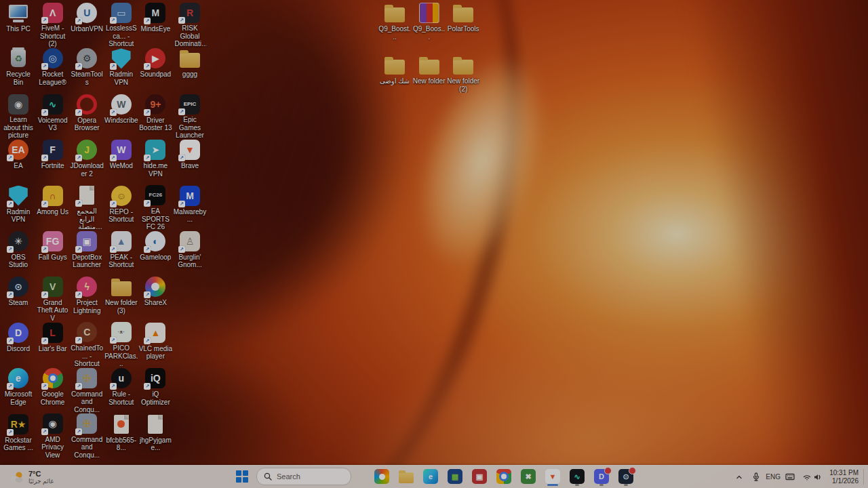 The width and height of the screenshot is (868, 488). What do you see at coordinates (455, 476) in the screenshot?
I see `taskbar-photos-app: ▦` at bounding box center [455, 476].